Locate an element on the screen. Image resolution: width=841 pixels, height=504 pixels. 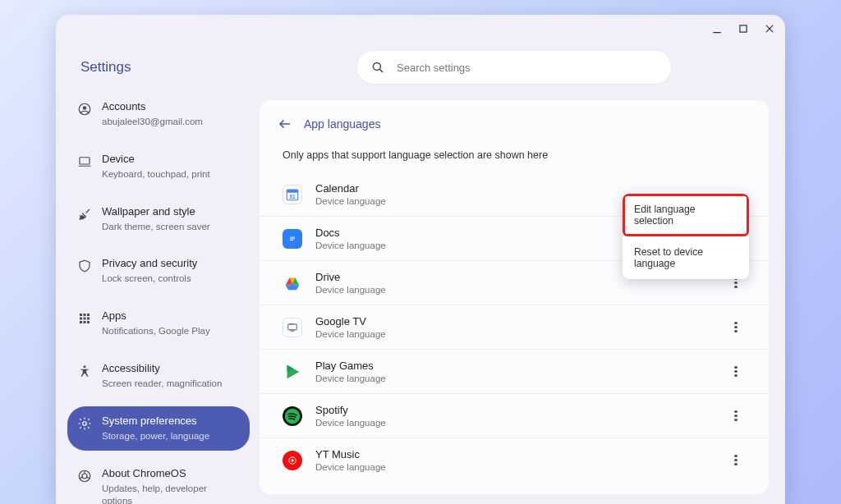
sidebar-item-label: Accessibility is located at coordinates (162, 369).